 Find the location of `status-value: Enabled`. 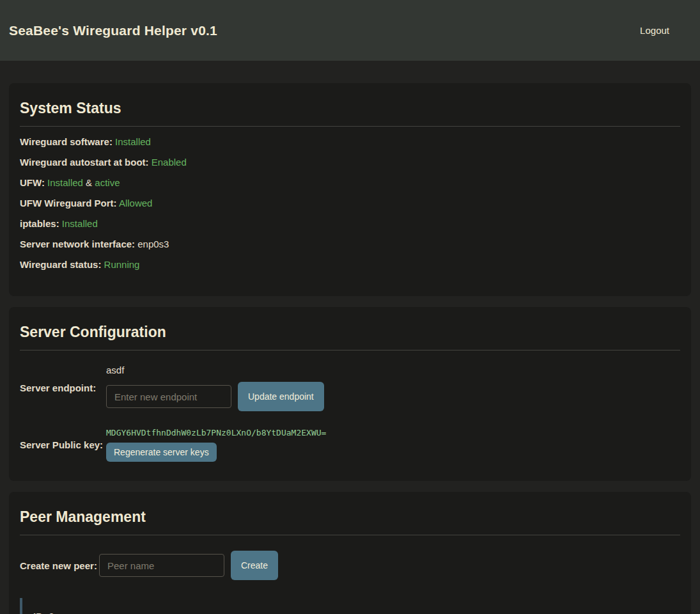

status-value: Enabled is located at coordinates (169, 162).